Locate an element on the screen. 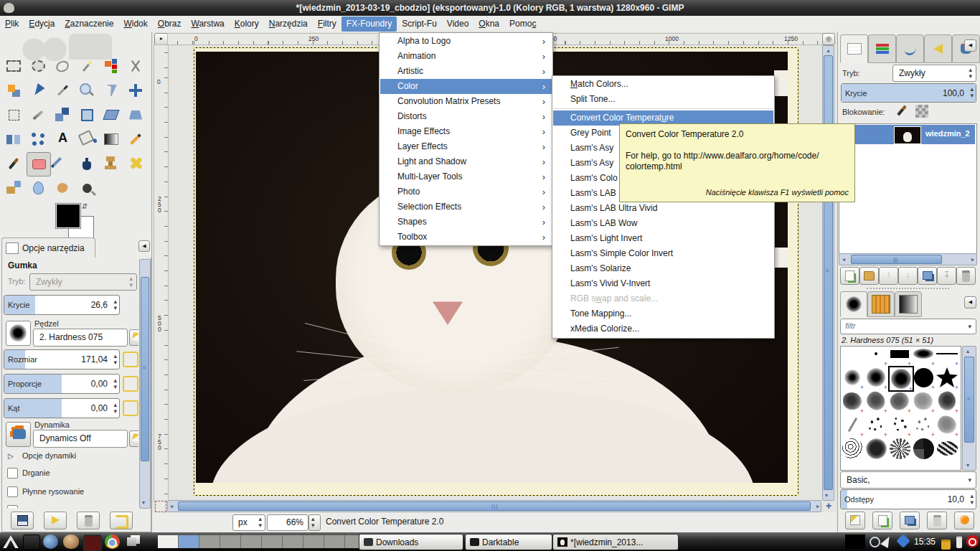 This screenshot has height=551, width=980. paths-tool-icon is located at coordinates (38, 90).